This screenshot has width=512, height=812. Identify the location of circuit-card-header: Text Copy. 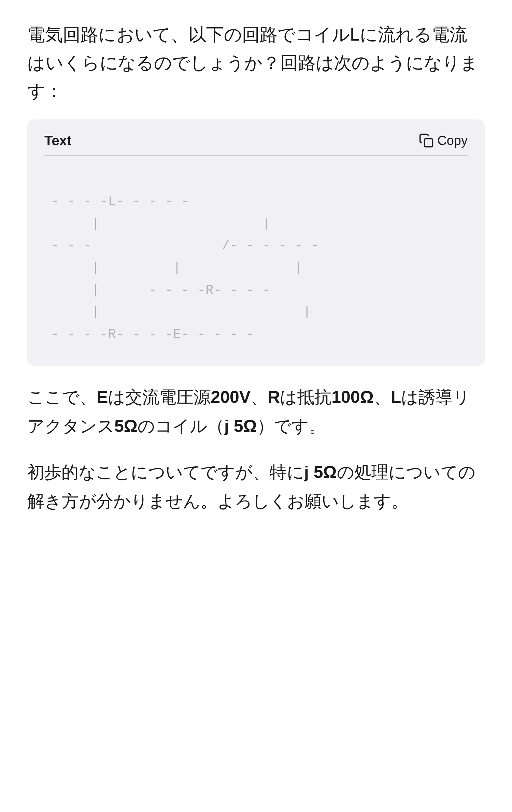
(256, 141).